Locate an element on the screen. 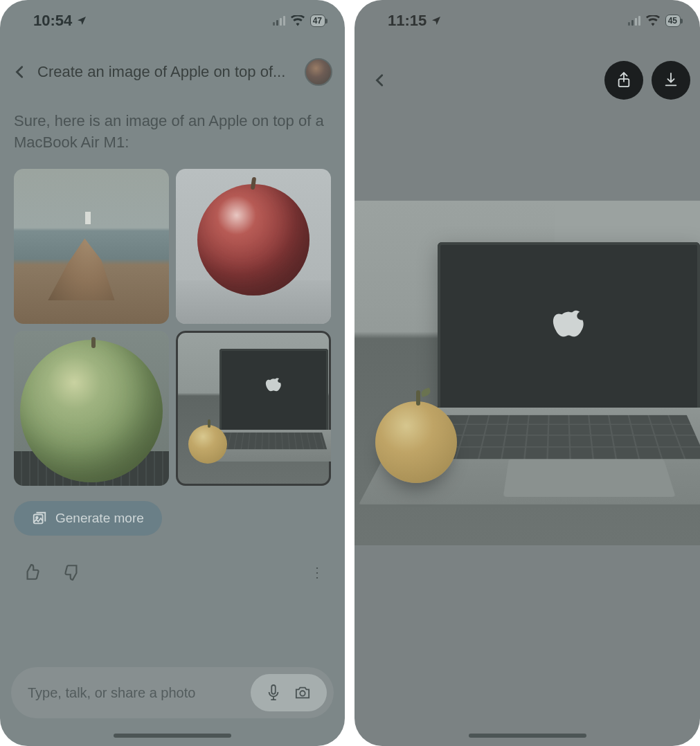 The height and width of the screenshot is (746, 700). thumbs-down-button is located at coordinates (73, 572).